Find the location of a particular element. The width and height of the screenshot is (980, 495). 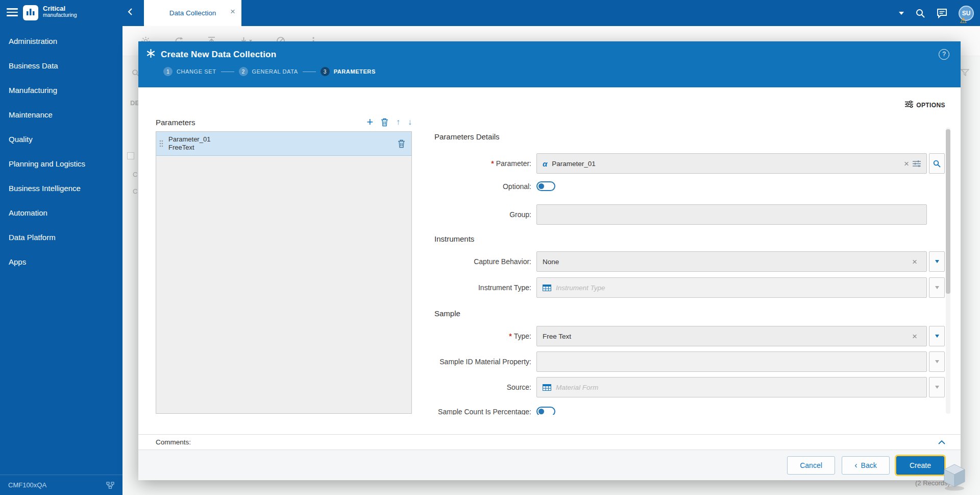

brand-line1: Critical is located at coordinates (60, 9).